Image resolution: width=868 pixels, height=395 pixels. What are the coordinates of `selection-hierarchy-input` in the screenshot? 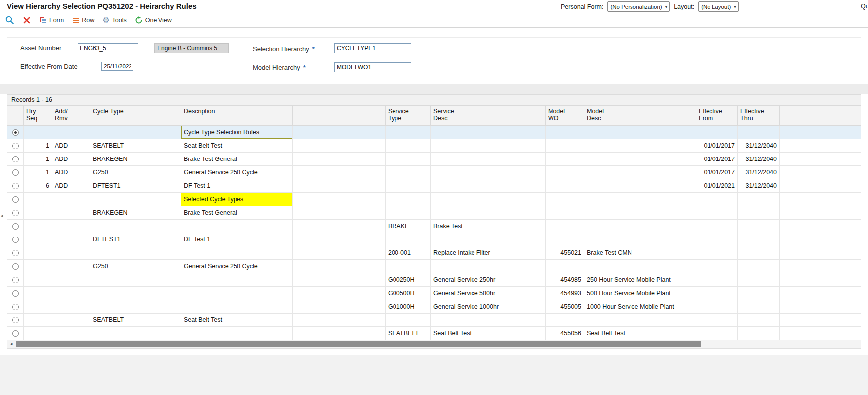 It's located at (373, 48).